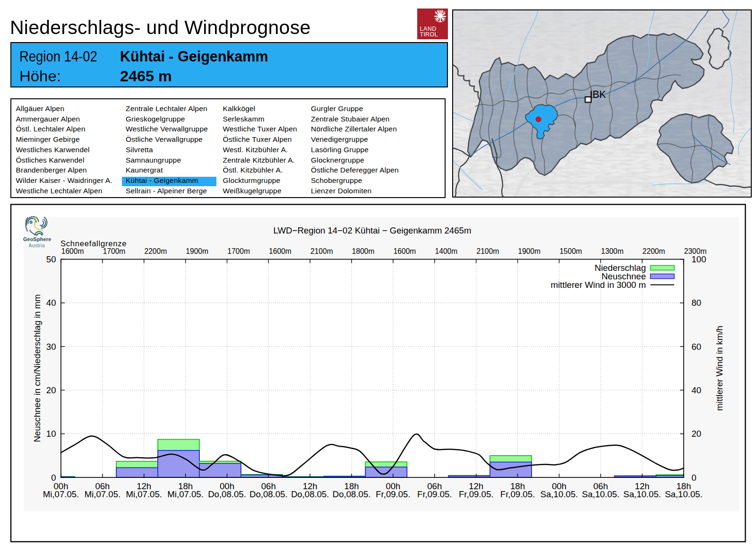  What do you see at coordinates (37, 368) in the screenshot?
I see `svg-text:Neuschnee in cm/Niederschlag i: Neuschnee in cm/Niederschlag in mm` at bounding box center [37, 368].